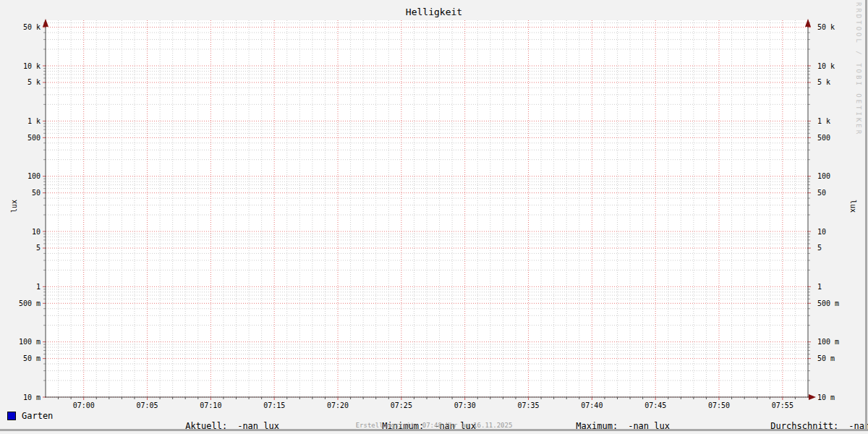  What do you see at coordinates (434, 425) in the screenshot?
I see `creation-timestamp: Erstellungszeit: 07:48 Uhr am 16.11.2025` at bounding box center [434, 425].